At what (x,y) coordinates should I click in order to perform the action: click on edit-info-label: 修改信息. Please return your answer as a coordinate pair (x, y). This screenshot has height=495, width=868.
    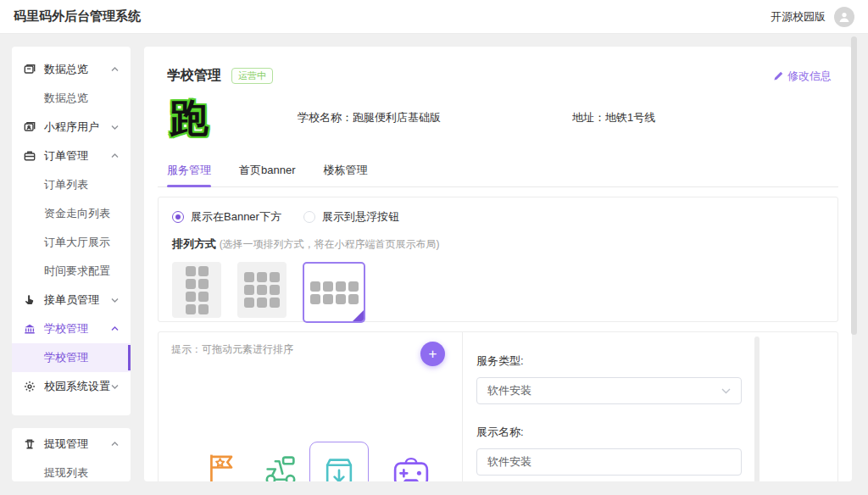
    Looking at the image, I should click on (810, 76).